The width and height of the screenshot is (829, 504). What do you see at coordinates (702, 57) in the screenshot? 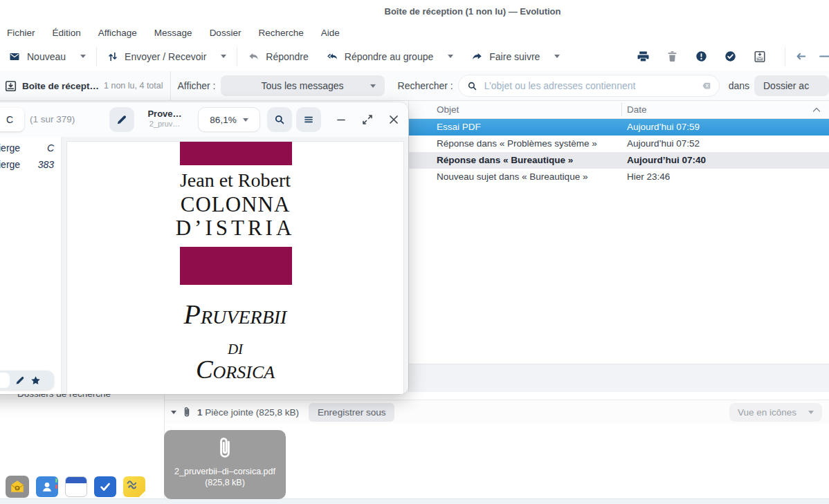
I see `junk-icon` at bounding box center [702, 57].